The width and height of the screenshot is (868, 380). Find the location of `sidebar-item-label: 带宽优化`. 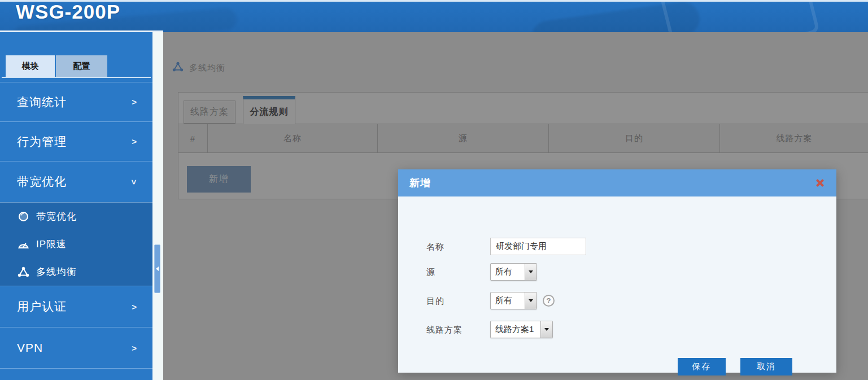

sidebar-item-label: 带宽优化 is located at coordinates (75, 182).